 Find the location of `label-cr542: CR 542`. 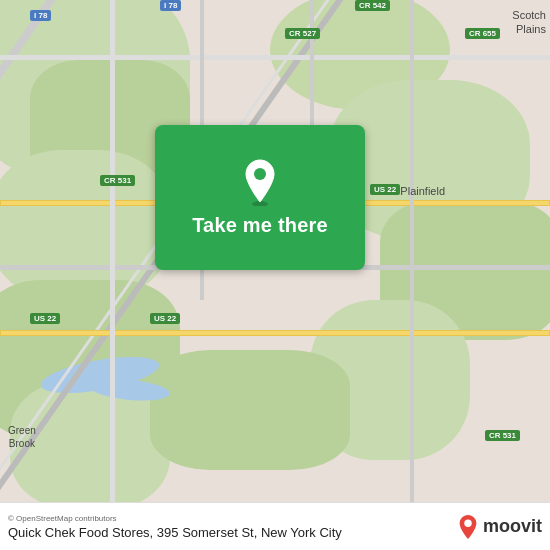

label-cr542: CR 542 is located at coordinates (372, 6).